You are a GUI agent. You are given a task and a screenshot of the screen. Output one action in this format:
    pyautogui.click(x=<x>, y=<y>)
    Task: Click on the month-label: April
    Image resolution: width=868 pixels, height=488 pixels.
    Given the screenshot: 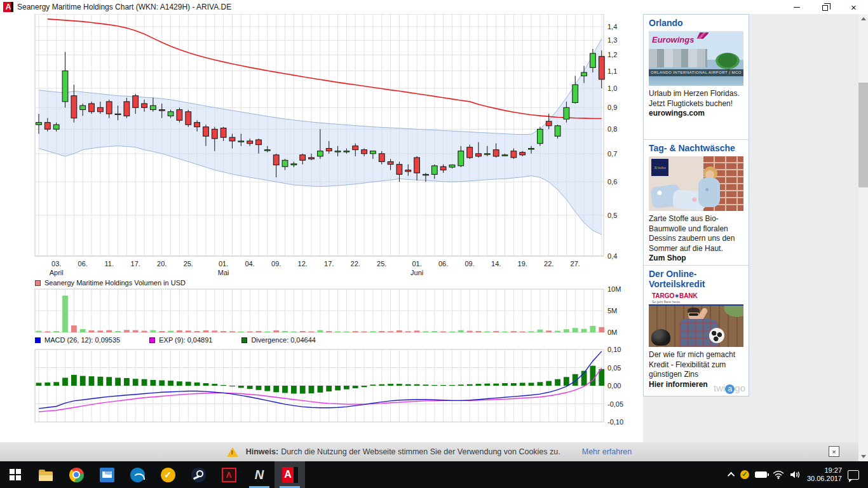 What is the action you would take?
    pyautogui.click(x=57, y=273)
    